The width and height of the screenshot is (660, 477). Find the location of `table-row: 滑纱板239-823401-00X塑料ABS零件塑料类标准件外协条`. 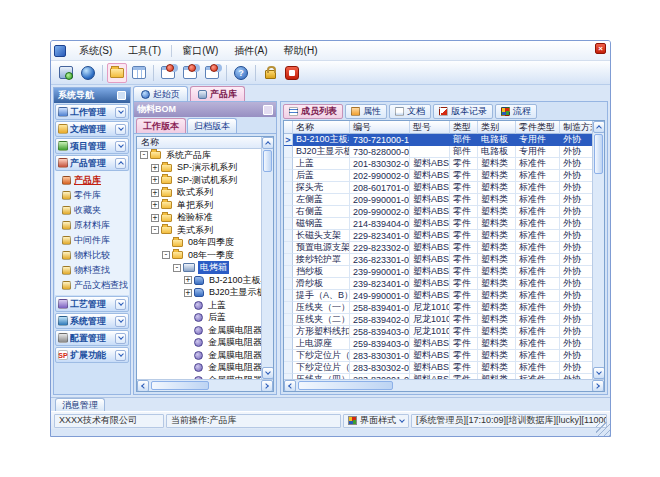

table-row: 滑纱板239-823401-00X塑料ABS零件塑料类标准件外协条 is located at coordinates (438, 284).